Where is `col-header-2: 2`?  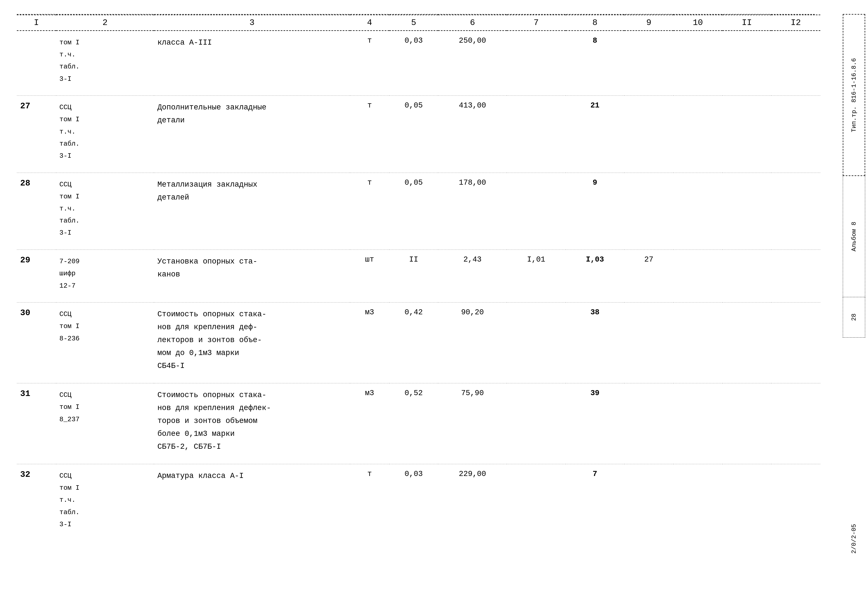
col-header-2: 2 is located at coordinates (105, 23).